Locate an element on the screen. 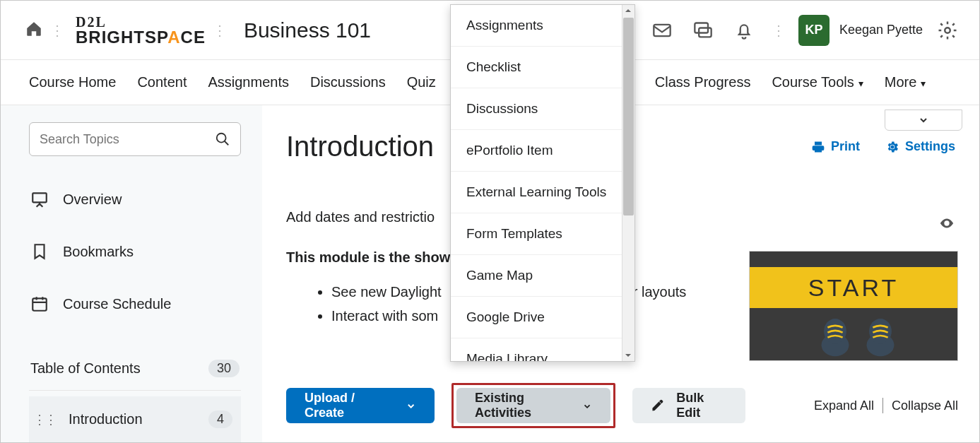 The image size is (980, 443). module-title: Introduction is located at coordinates (360, 147).